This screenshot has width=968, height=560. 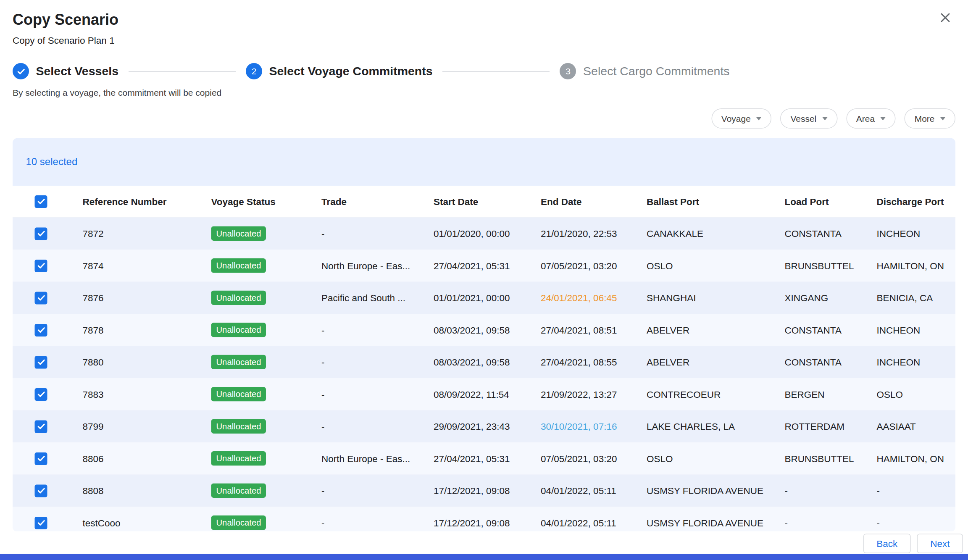 What do you see at coordinates (581, 491) in the screenshot?
I see `cell-end-date: 04/01/2022, 05:11` at bounding box center [581, 491].